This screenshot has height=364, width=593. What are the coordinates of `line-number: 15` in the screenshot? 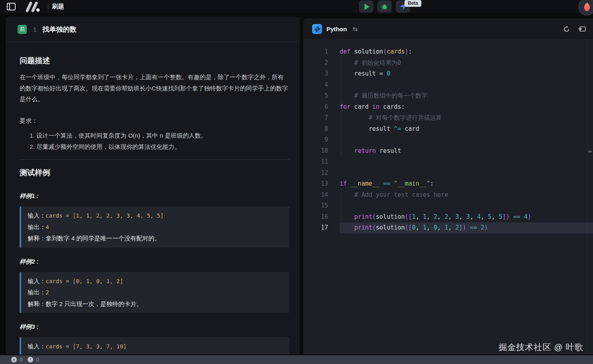 It's located at (316, 206).